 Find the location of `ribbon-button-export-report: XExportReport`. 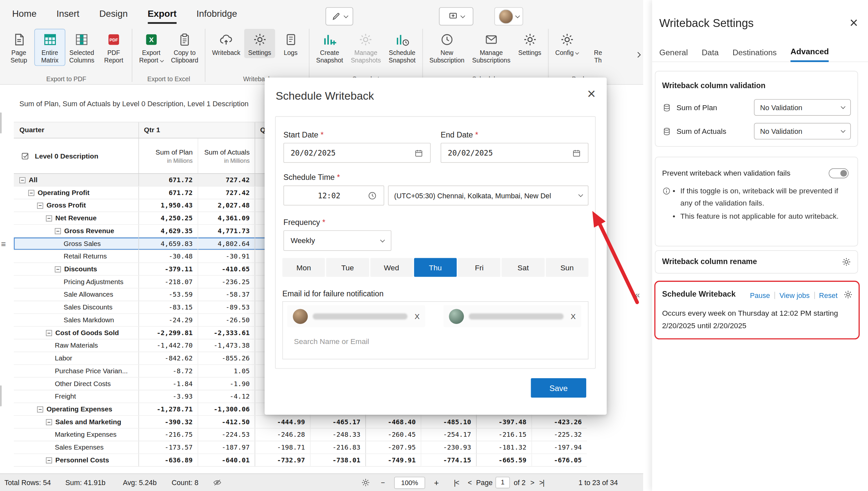

ribbon-button-export-report: XExportReport is located at coordinates (151, 48).